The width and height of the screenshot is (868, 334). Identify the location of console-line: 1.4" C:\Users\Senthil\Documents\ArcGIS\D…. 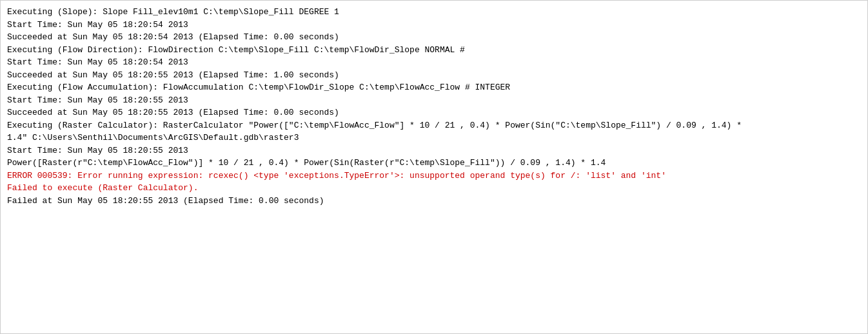
(434, 138).